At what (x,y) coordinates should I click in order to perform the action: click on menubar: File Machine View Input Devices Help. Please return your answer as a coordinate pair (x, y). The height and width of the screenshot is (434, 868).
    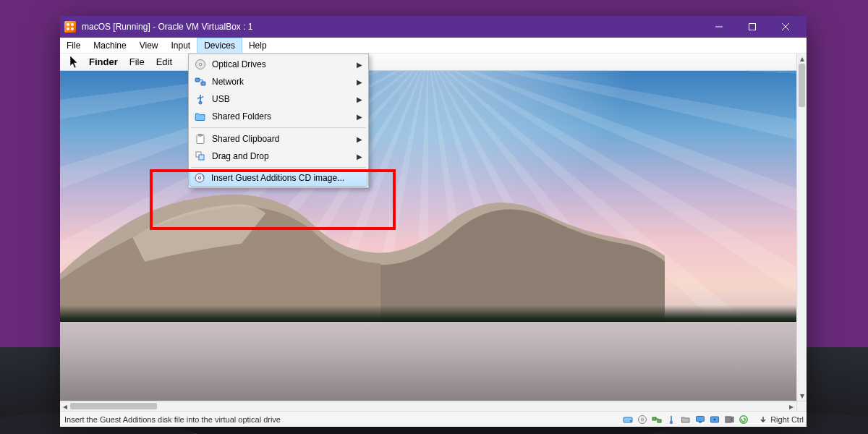
    Looking at the image, I should click on (433, 46).